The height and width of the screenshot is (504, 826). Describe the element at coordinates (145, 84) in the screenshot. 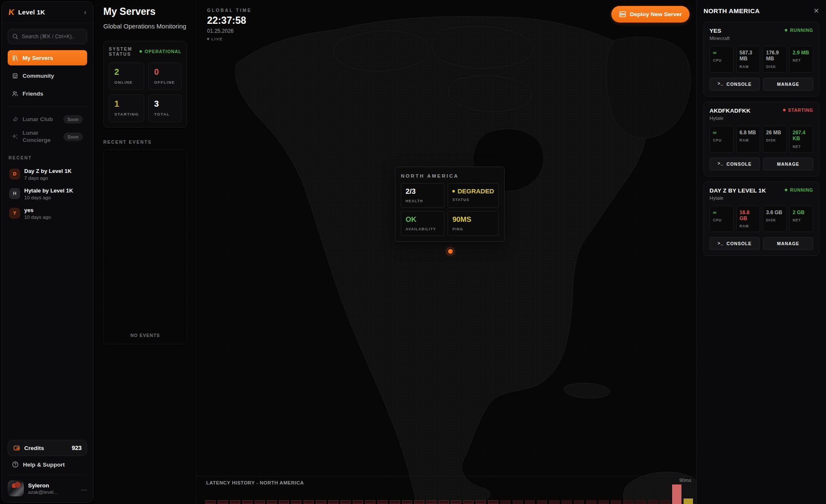

I see `system-status-card: SYSTEM STATUS OPERATIONAL 2 ONLINE 0 OFF…` at that location.